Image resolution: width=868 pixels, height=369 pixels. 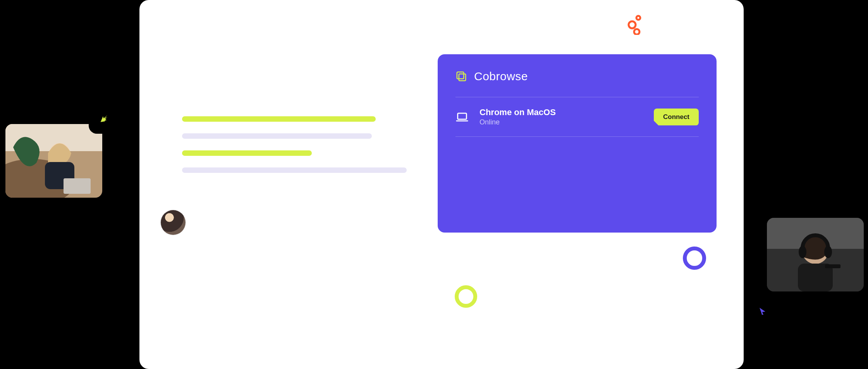 I want to click on cobrowse-logo-icon, so click(x=461, y=76).